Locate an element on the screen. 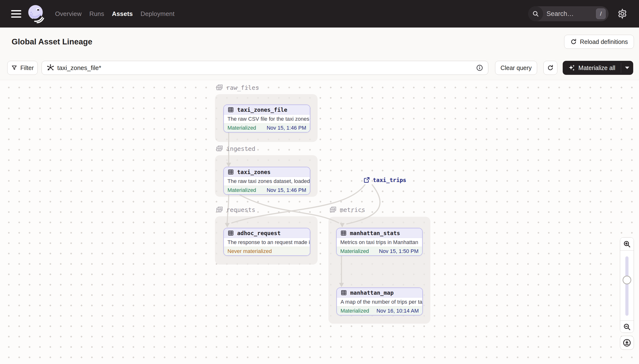 This screenshot has width=639, height=364. reload-definitions-button: Reload definitions is located at coordinates (599, 42).